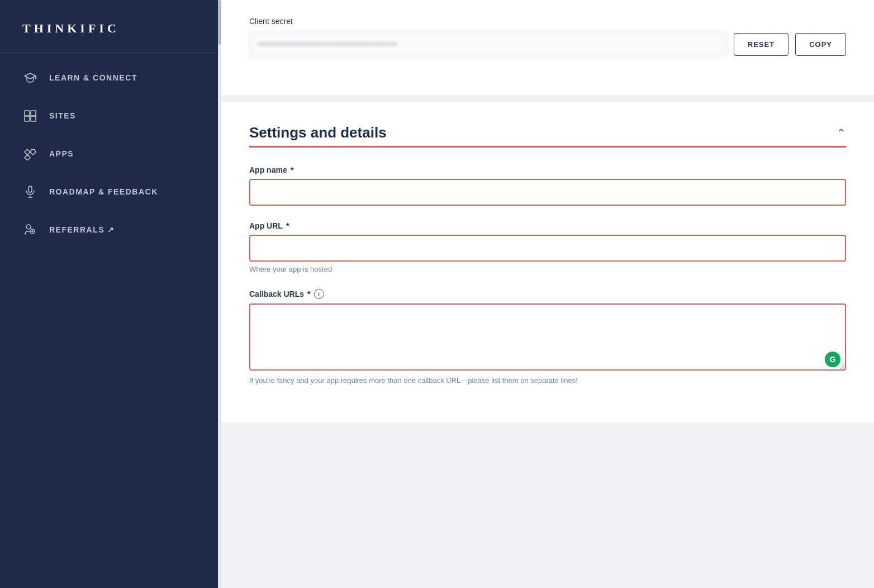 This screenshot has width=874, height=588. Describe the element at coordinates (109, 27) in the screenshot. I see `sidebar-logo: THINKIFIC` at that location.